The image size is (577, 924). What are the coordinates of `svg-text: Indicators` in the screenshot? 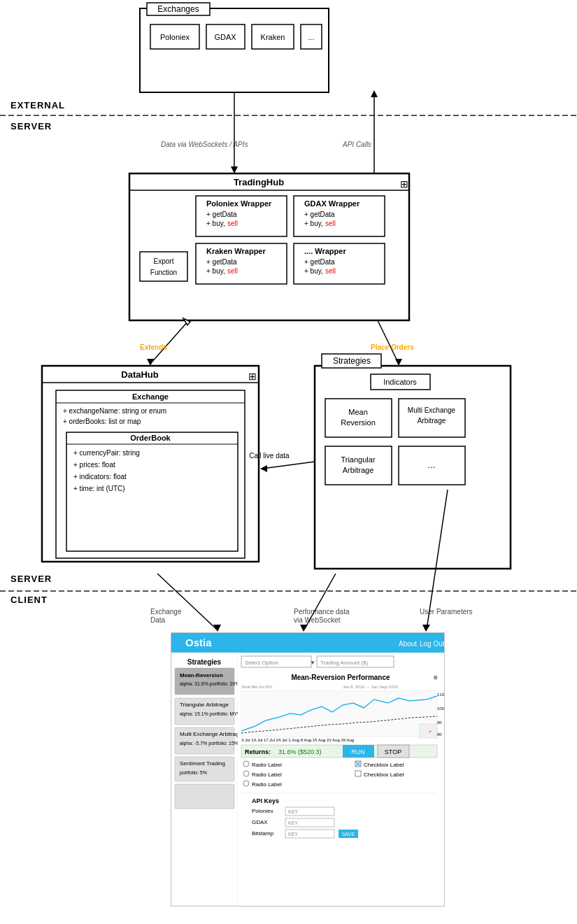 It's located at (400, 382).